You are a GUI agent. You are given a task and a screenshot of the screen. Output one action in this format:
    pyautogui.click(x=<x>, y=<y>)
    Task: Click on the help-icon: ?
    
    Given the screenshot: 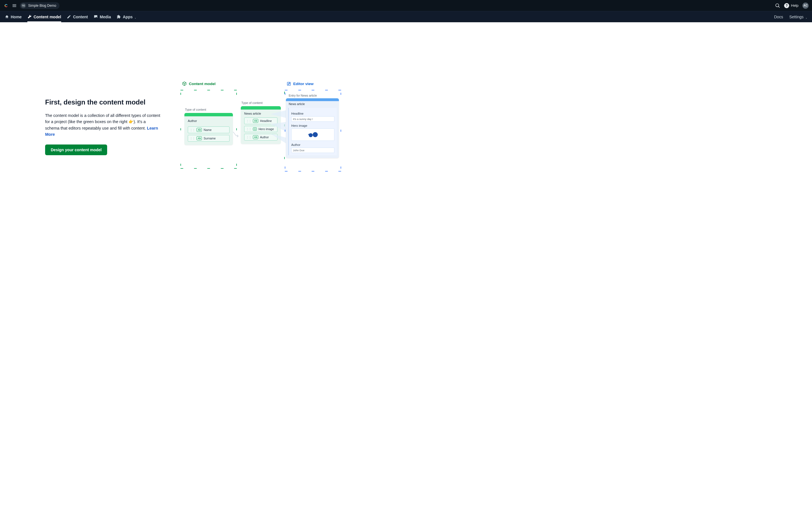 What is the action you would take?
    pyautogui.click(x=786, y=5)
    